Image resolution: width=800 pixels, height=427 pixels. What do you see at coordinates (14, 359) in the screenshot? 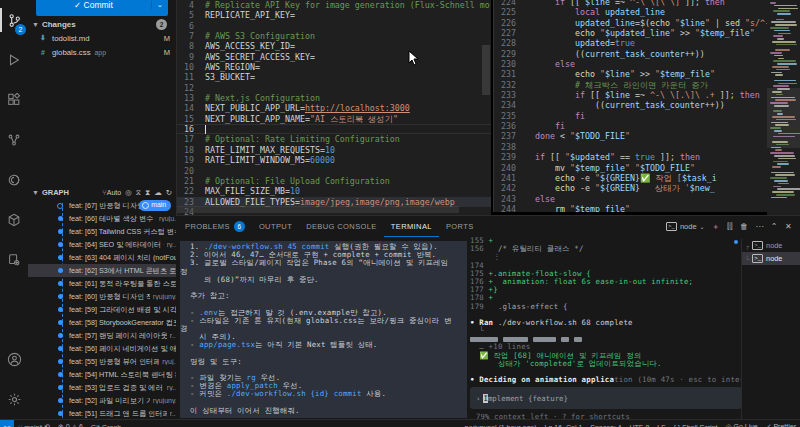
I see `account-icon` at bounding box center [14, 359].